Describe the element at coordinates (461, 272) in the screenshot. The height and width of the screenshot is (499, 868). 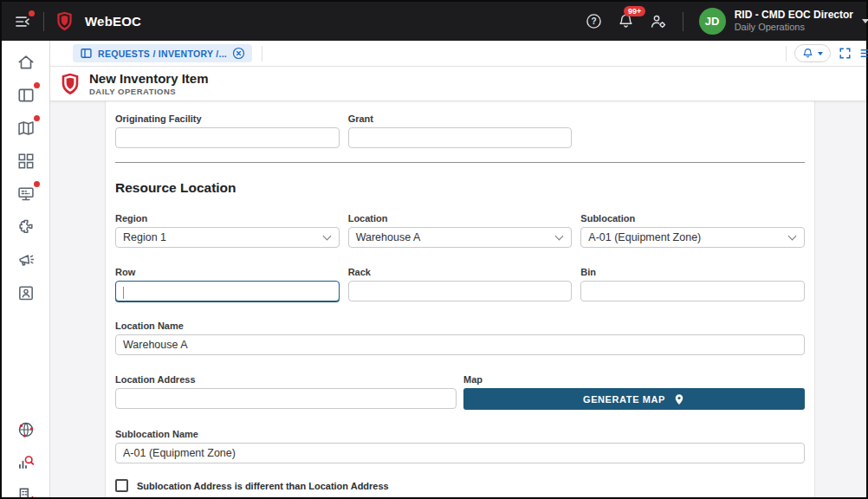
I see `rack-label: Rack` at that location.